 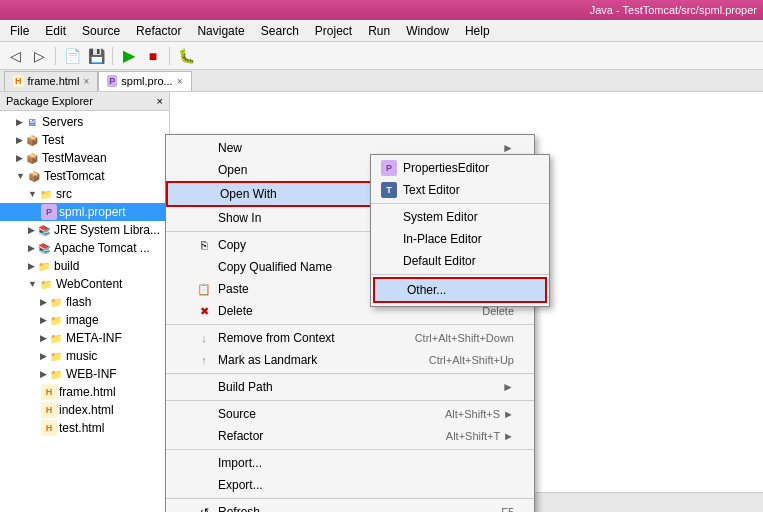 What do you see at coordinates (84, 212) in the screenshot?
I see `tree-item-spml: P spml.propert` at bounding box center [84, 212].